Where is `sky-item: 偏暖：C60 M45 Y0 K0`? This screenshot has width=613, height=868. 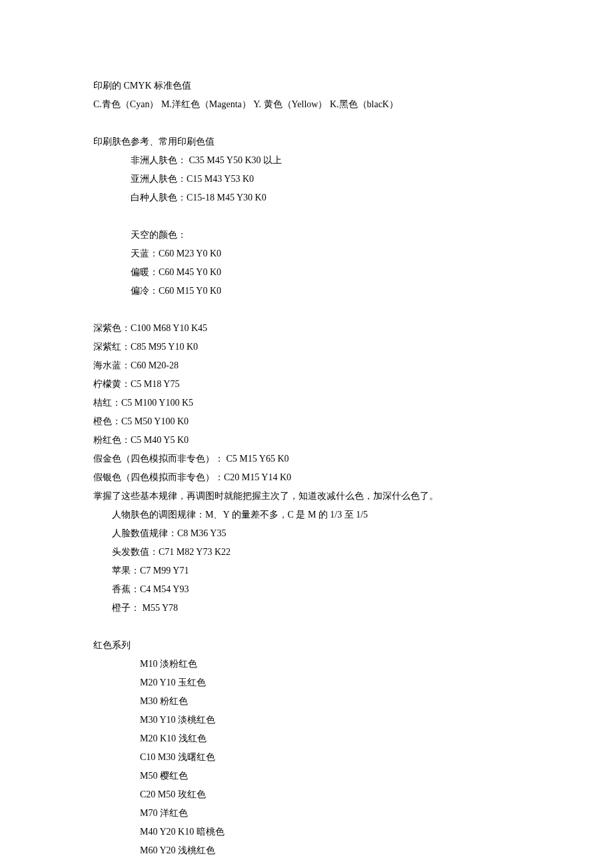 sky-item: 偏暖：C60 M45 Y0 K0 is located at coordinates (306, 272).